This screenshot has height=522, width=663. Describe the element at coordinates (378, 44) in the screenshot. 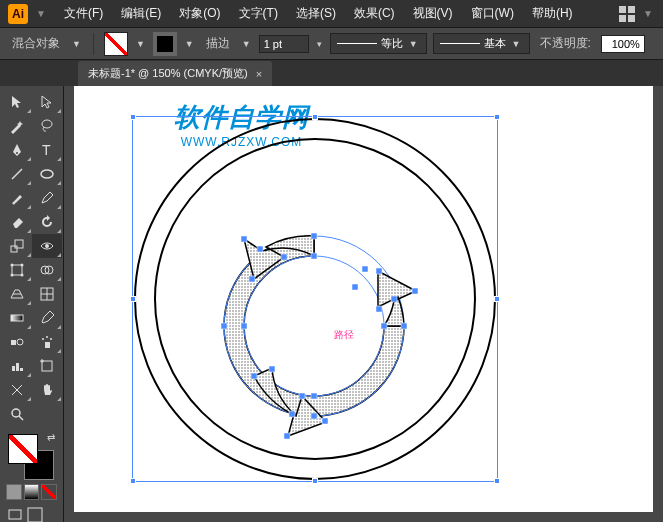

I see `stroke-profile-select: 等比 ▼` at that location.